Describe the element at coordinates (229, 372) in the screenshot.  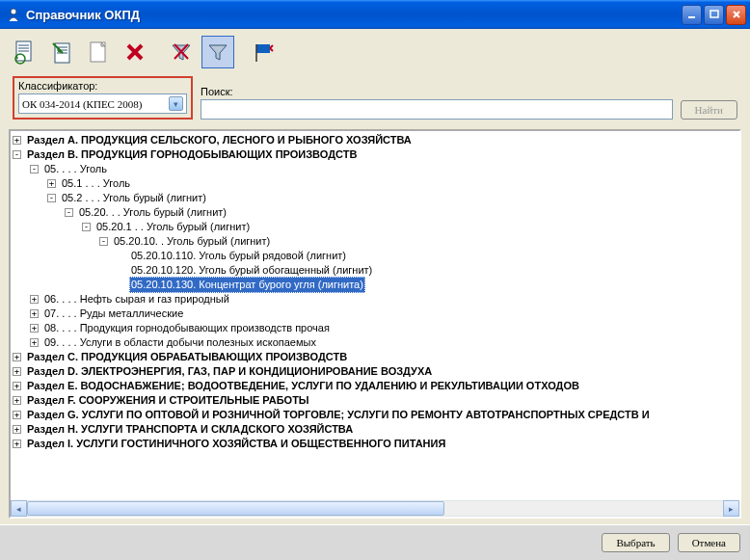
I see `tree-node-label: Раздел D. ЭЛЕКТРОЭНЕРГИЯ, ГАЗ, ПАР И КОН…` at that location.